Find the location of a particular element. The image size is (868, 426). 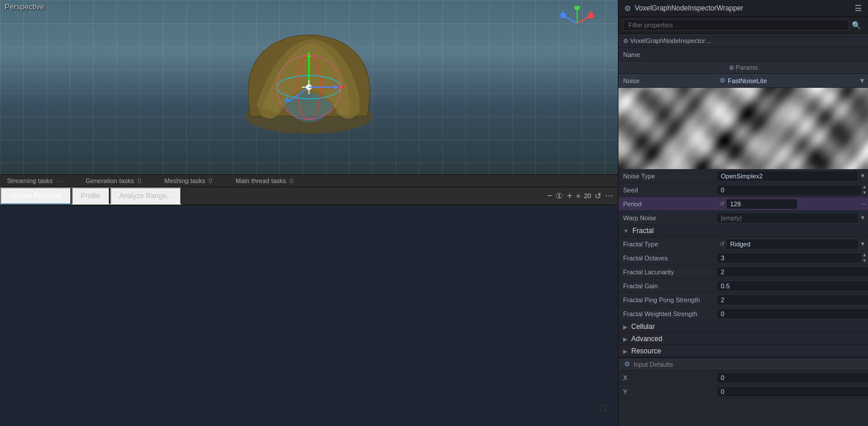

x-row: X 0 is located at coordinates (744, 378).